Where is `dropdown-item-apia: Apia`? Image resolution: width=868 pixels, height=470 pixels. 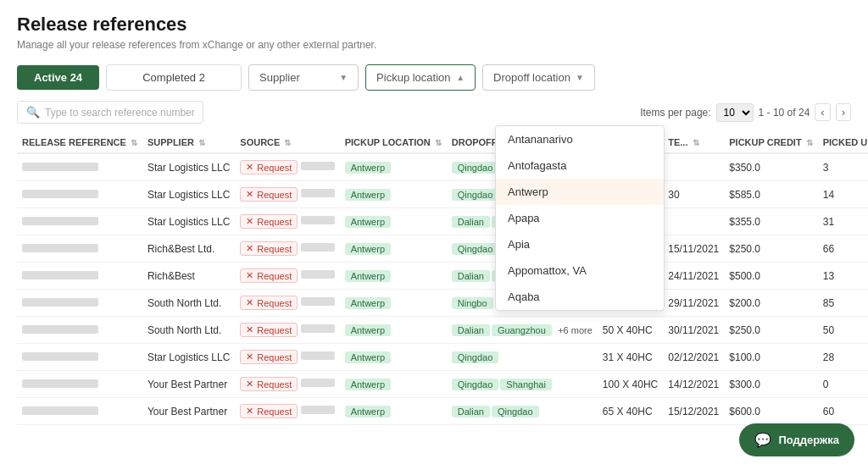
dropdown-item-apia: Apia is located at coordinates (580, 244).